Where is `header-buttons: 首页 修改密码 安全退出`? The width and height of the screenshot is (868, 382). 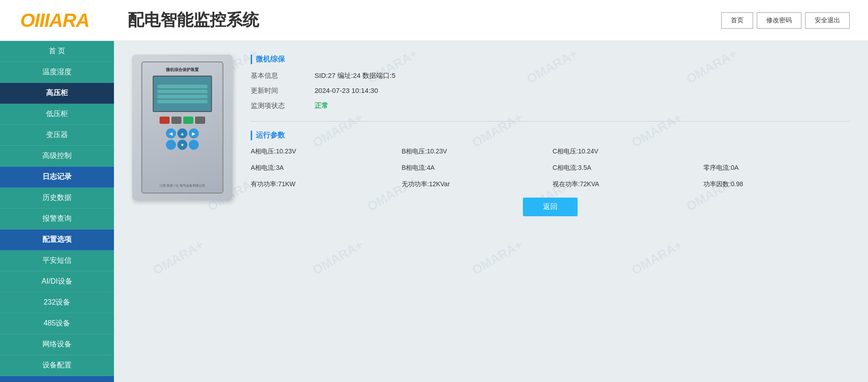 header-buttons: 首页 修改密码 安全退出 is located at coordinates (785, 20).